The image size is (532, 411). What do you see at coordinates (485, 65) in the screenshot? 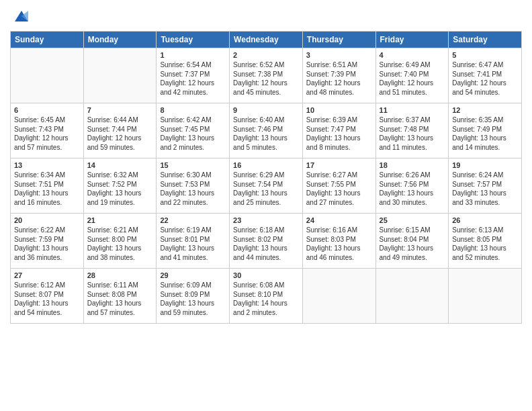
I see `sunrise-text: Sunrise: 6:47 AM` at bounding box center [485, 65].